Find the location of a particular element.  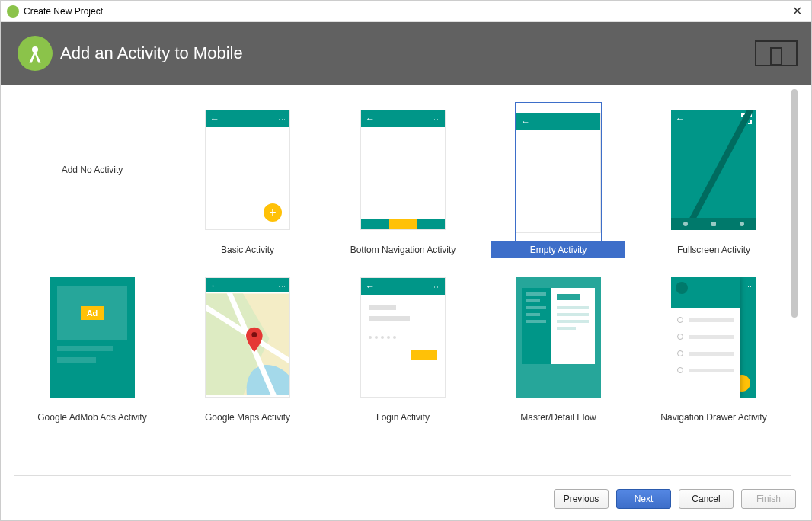

banner-title: Add an Activity to Mobile is located at coordinates (152, 53).